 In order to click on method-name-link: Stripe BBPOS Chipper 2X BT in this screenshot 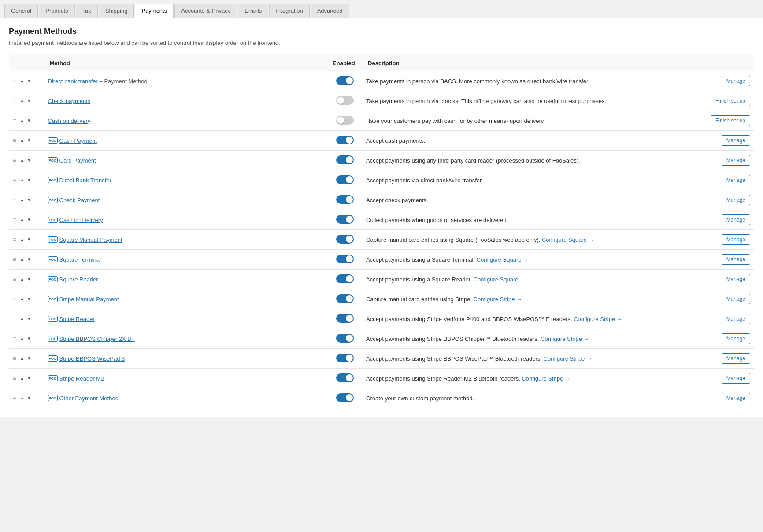, I will do `click(97, 339)`.